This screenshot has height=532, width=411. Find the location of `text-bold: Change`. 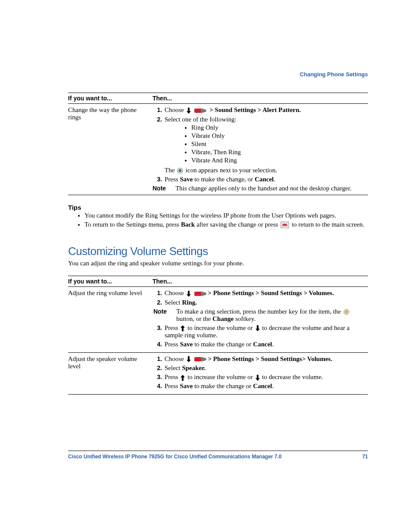

text-bold: Change is located at coordinates (223, 319).